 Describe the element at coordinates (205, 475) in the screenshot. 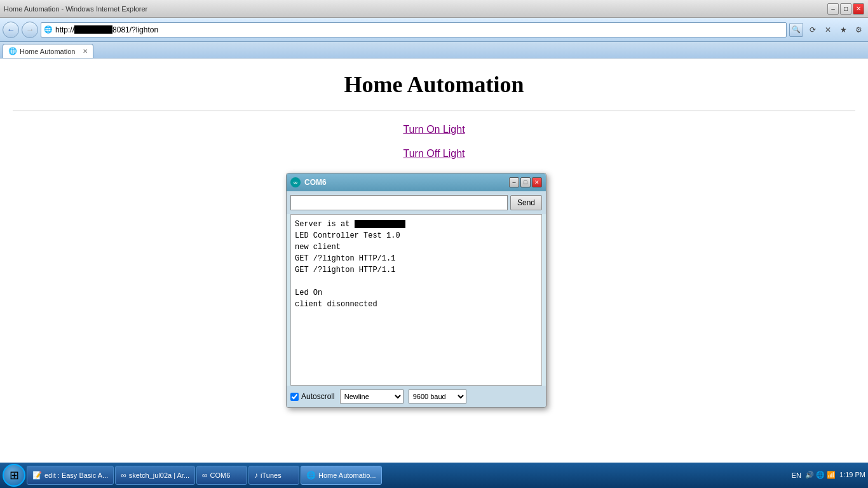

I see `taskbar-com6-icon: ∞` at that location.